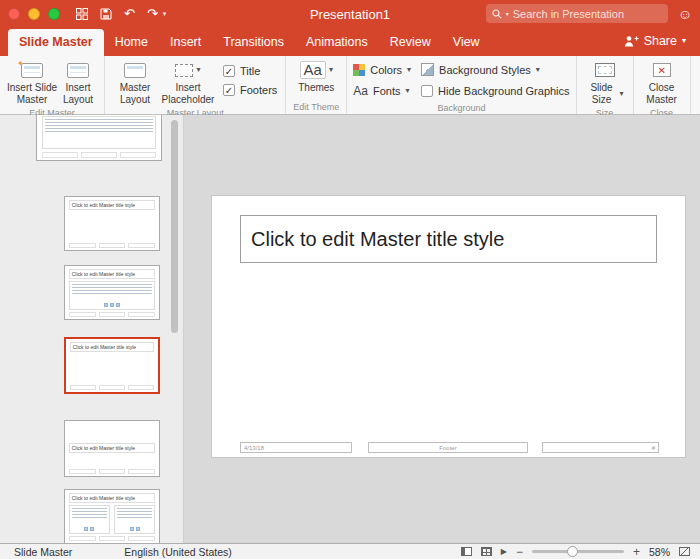 The width and height of the screenshot is (700, 559). Describe the element at coordinates (54, 14) in the screenshot. I see `maximize-window-button` at that location.